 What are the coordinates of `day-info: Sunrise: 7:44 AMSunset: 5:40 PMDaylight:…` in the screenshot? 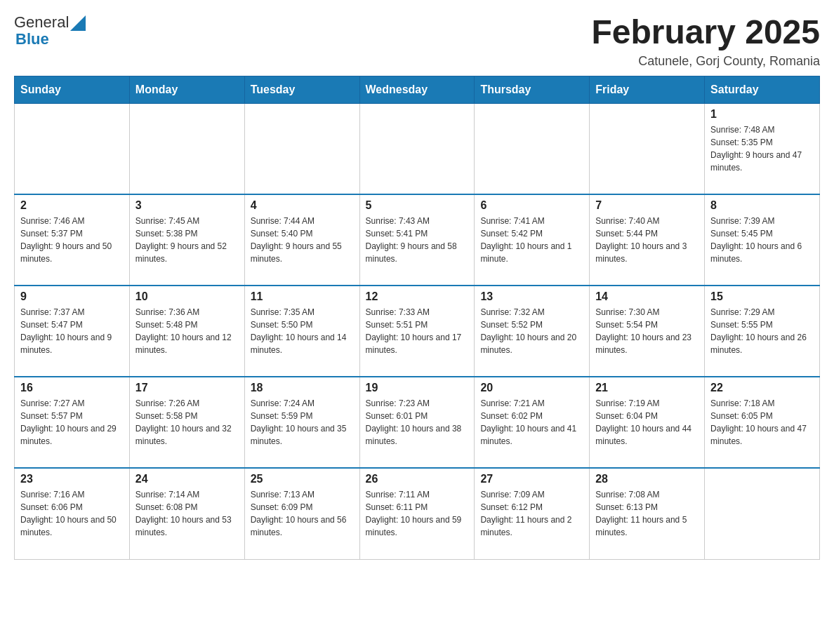 It's located at (302, 240).